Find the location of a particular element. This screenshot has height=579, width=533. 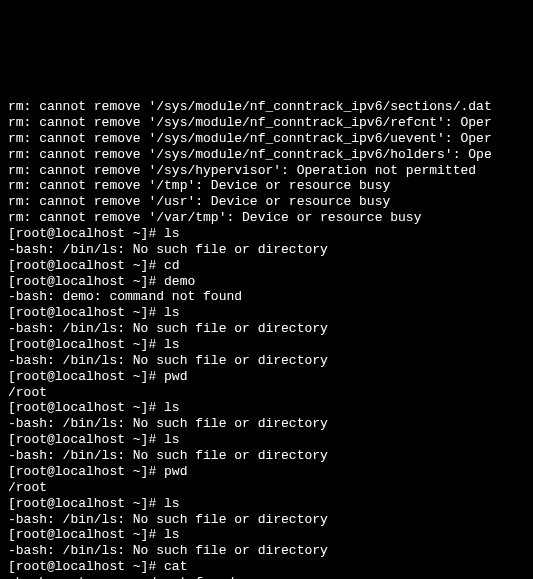

terminal-line: rm: cannot remove '/sys/hypervisor': Ope… is located at coordinates (266, 171).